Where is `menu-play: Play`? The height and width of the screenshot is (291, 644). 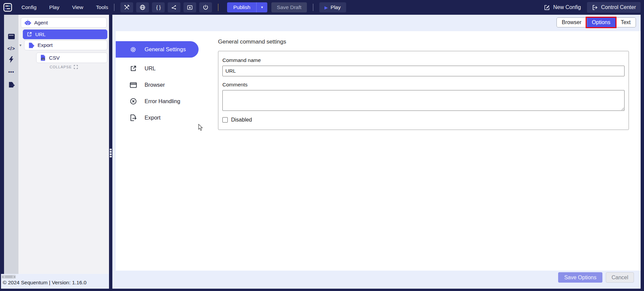 menu-play: Play is located at coordinates (54, 7).